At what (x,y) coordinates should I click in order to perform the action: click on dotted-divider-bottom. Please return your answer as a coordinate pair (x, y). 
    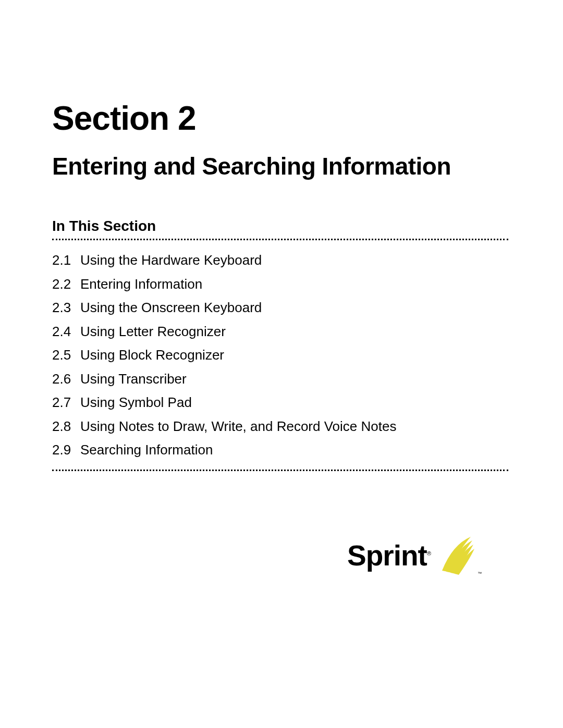
    Looking at the image, I should click on (280, 470).